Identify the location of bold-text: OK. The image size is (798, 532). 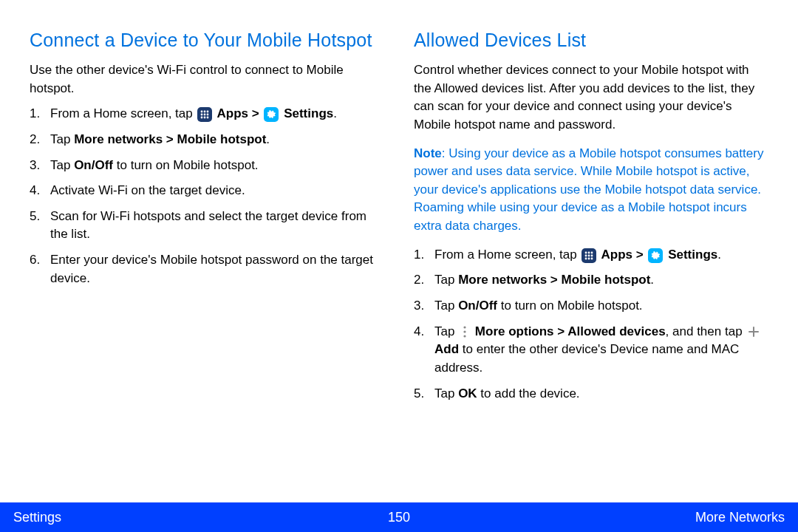
(468, 393).